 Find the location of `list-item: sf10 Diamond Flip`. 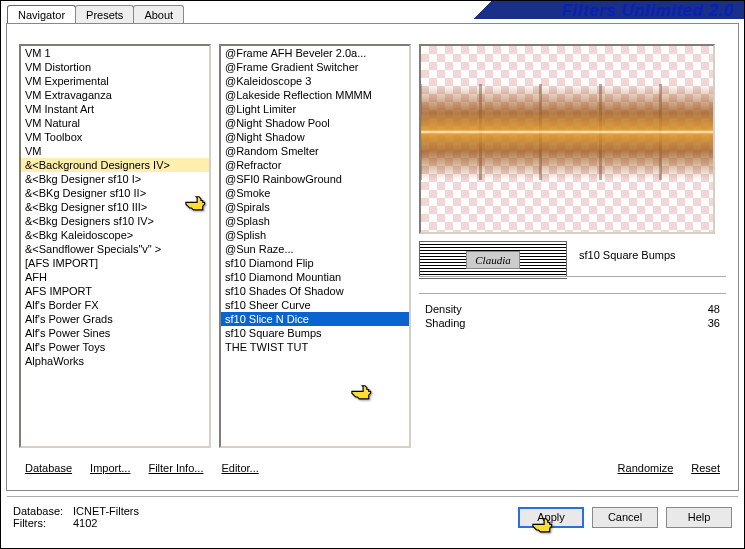

list-item: sf10 Diamond Flip is located at coordinates (315, 263).